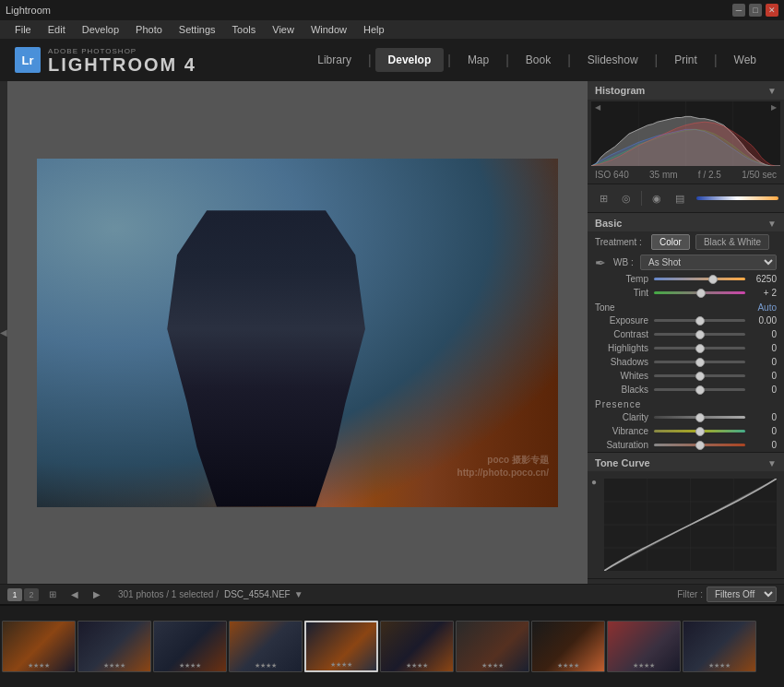  I want to click on basic-collapse-icon: ▼, so click(772, 223).